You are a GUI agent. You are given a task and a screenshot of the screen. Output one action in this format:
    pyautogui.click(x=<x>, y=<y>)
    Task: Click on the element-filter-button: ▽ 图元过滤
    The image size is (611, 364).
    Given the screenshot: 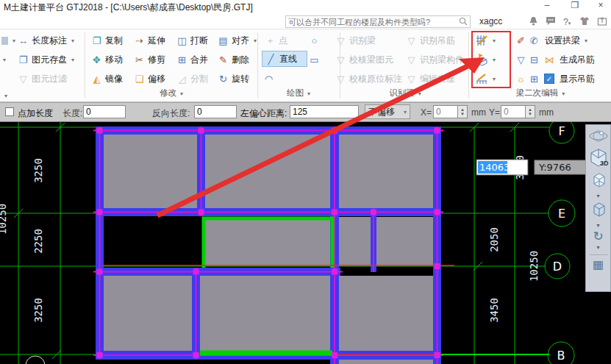 What is the action you would take?
    pyautogui.click(x=43, y=79)
    